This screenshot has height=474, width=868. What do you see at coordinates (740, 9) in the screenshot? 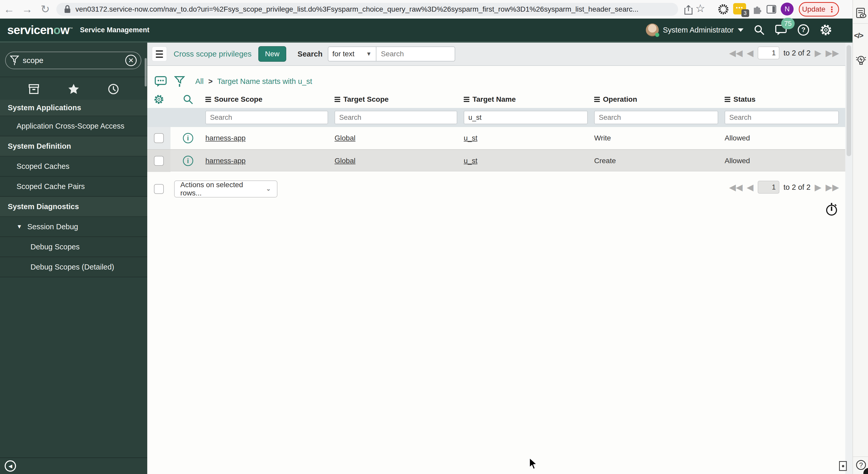
I see `extension-yellow-icon: ••• 3` at bounding box center [740, 9].